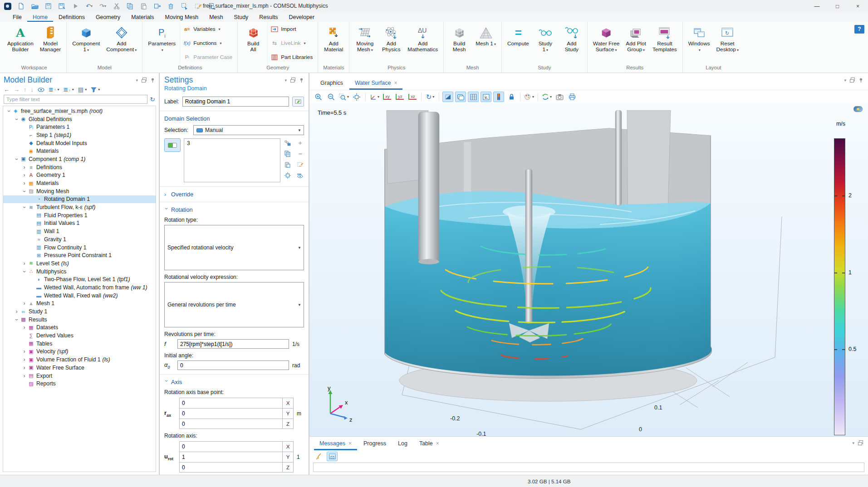 This screenshot has height=487, width=868. Describe the element at coordinates (34, 6) in the screenshot. I see `open-file-button` at that location.